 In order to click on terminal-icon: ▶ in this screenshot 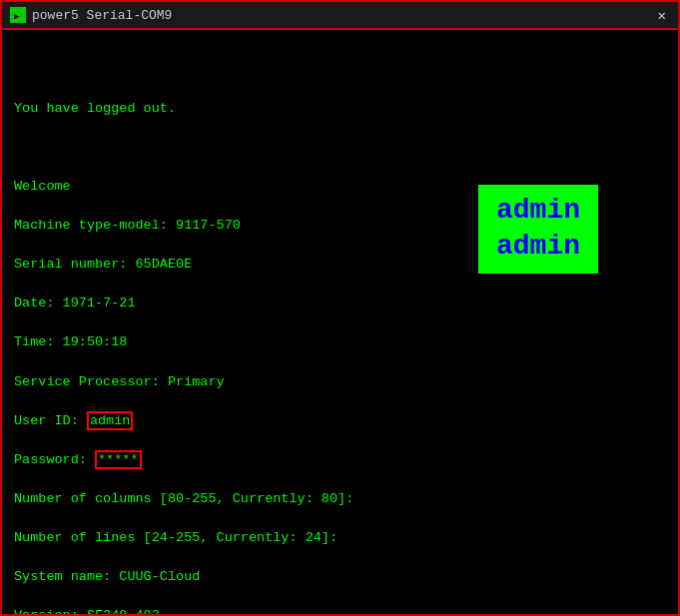, I will do `click(18, 15)`.